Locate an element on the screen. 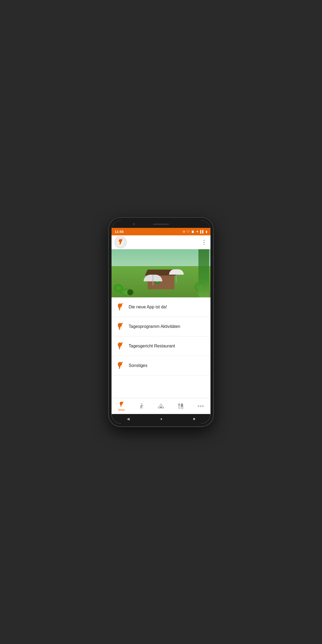 This screenshot has width=322, height=644. hero-image: i is located at coordinates (161, 273).